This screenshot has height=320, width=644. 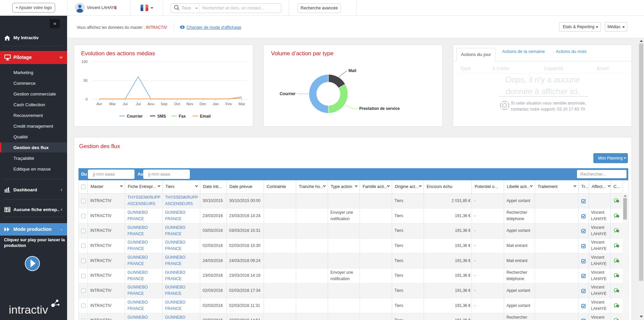 What do you see at coordinates (229, 104) in the screenshot?
I see `svg-text: Fev` at bounding box center [229, 104].